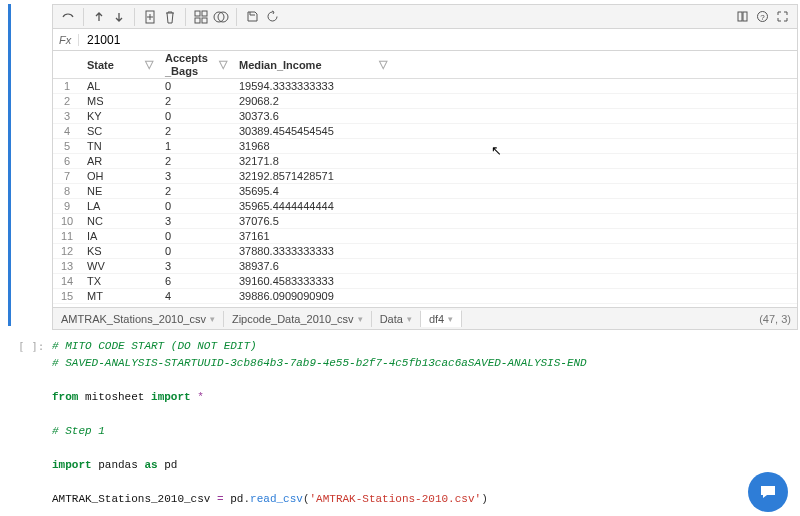  Describe the element at coordinates (150, 17) in the screenshot. I see `add-column-icon` at that location.